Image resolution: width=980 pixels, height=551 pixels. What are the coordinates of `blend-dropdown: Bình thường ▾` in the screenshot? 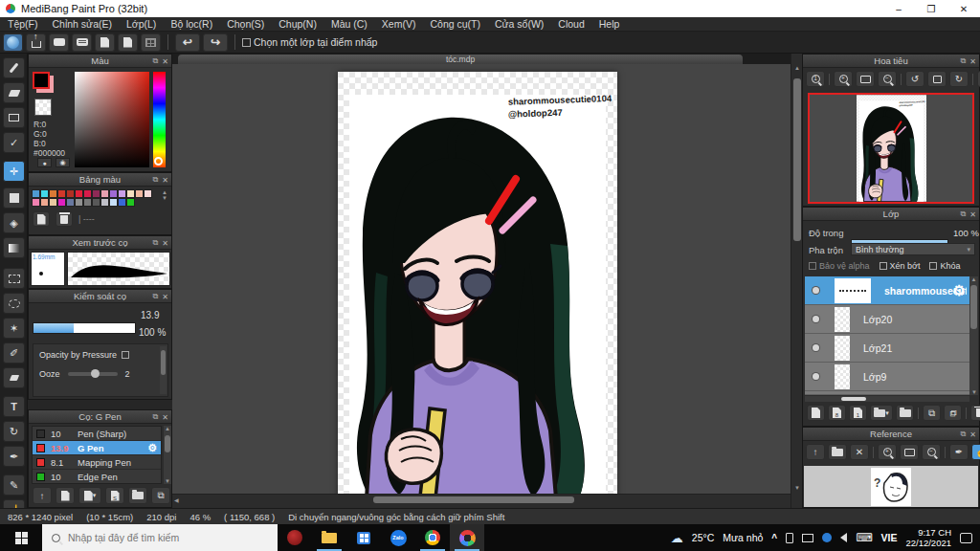 It's located at (913, 249).